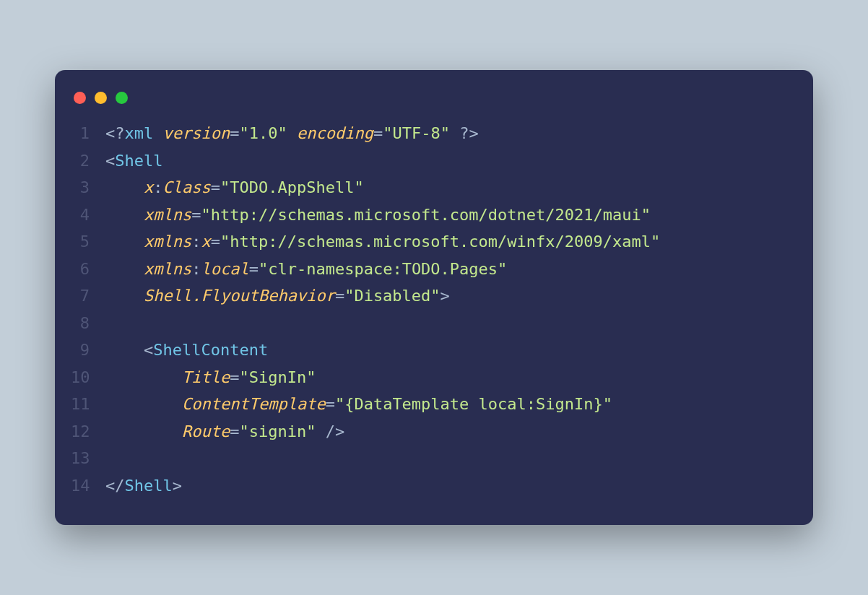 Image resolution: width=868 pixels, height=595 pixels. What do you see at coordinates (88, 134) in the screenshot?
I see `line-number: 1` at bounding box center [88, 134].